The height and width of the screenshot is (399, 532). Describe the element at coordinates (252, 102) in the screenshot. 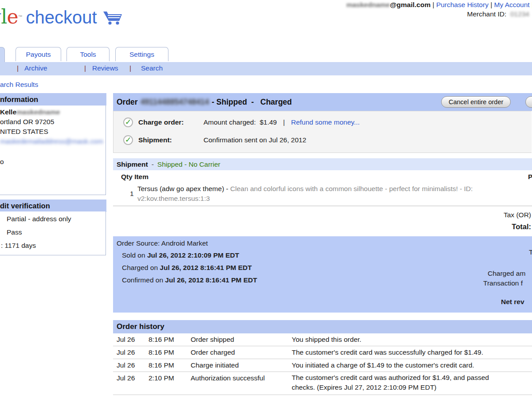

I see `order-status-text: - Shipped - Charged` at that location.